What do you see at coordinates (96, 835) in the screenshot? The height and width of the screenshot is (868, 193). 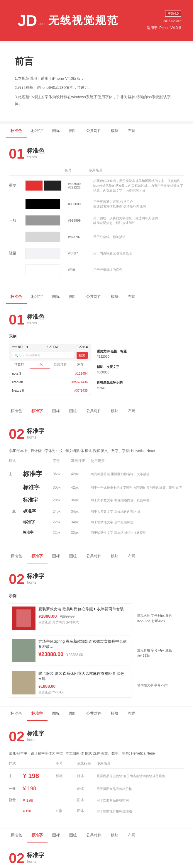 I see `nav-tabs-6: 标准色 标准字 图标 图组 公共对件 模块 布局` at bounding box center [96, 835].